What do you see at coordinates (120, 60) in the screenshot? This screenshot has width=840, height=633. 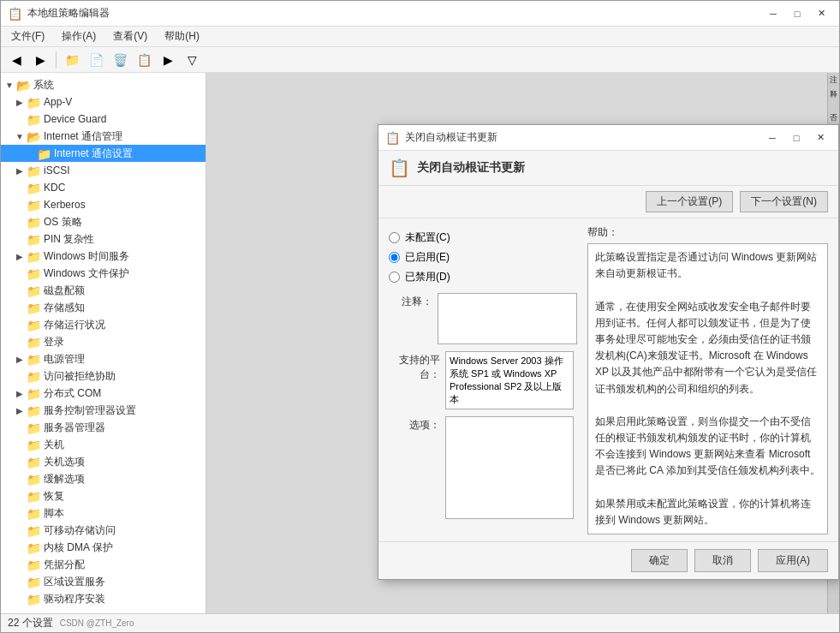 I see `toolbar-btn-3: 🗑️` at bounding box center [120, 60].